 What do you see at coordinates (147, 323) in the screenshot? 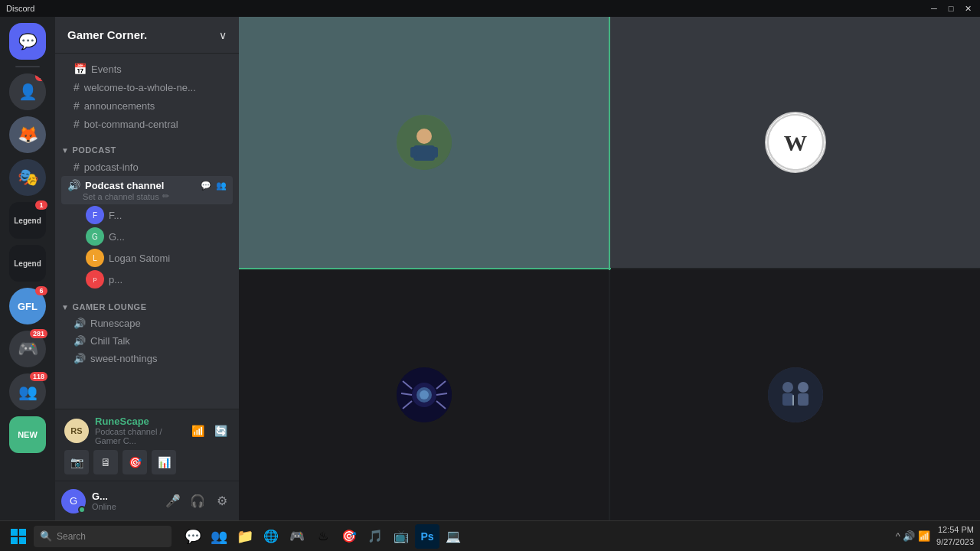
I see `channel-runescape: 🔊 Runescape` at bounding box center [147, 323].